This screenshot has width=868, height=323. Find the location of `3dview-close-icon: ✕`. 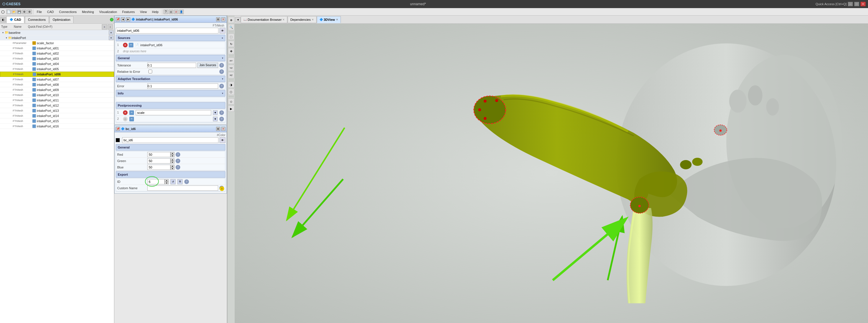

3dview-close-icon: ✕ is located at coordinates (337, 20).